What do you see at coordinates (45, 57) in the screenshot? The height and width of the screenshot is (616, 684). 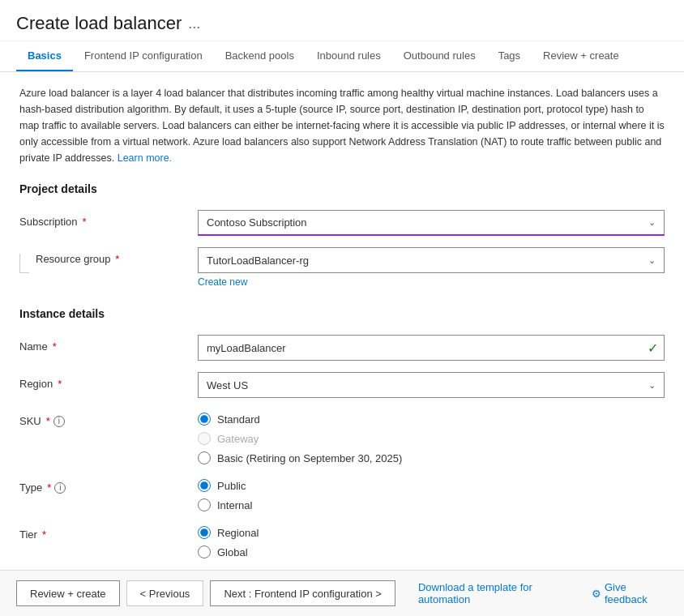 I see `tab-basics: Basics` at bounding box center [45, 57].